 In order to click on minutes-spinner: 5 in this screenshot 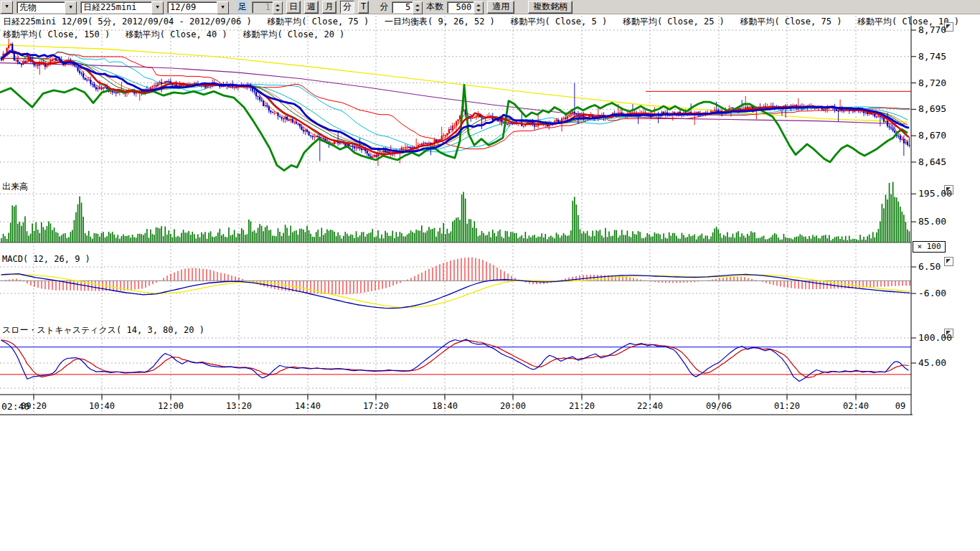, I will do `click(407, 7)`.